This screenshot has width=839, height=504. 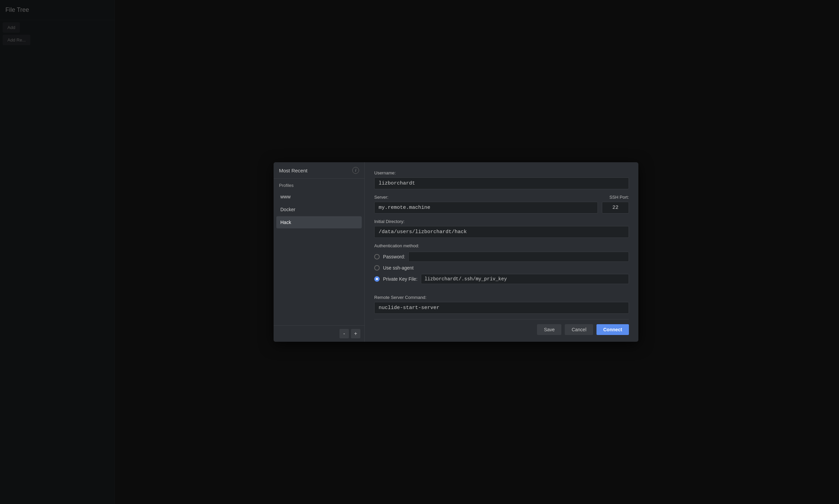 I want to click on password-input, so click(x=519, y=257).